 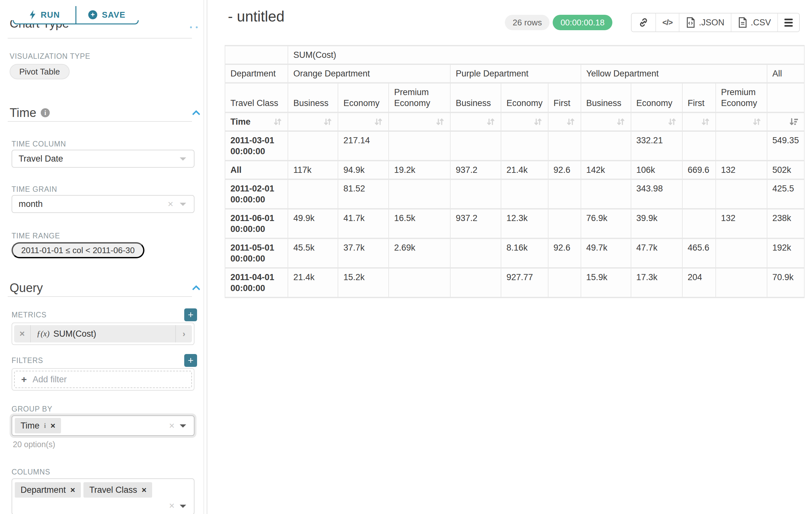 I want to click on viz-type-label: VISUALIZATION TYPE, so click(x=103, y=56).